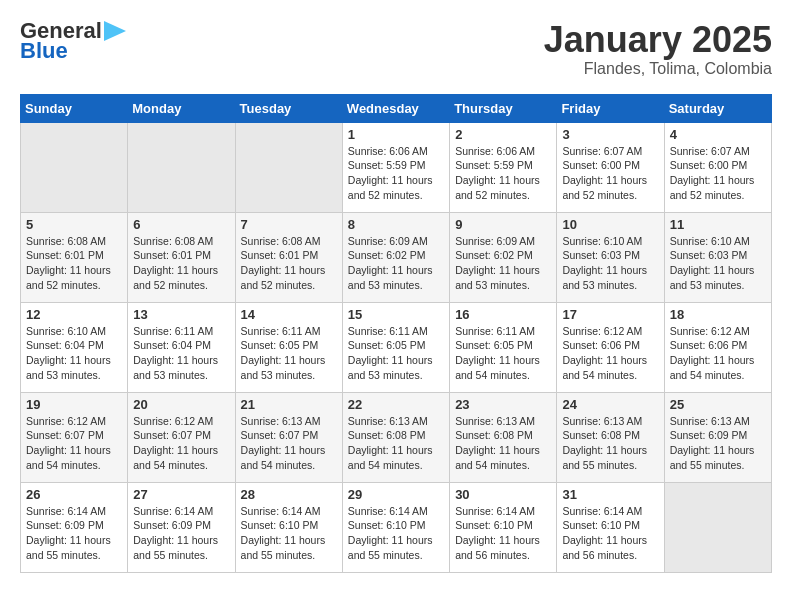 This screenshot has height=612, width=792. What do you see at coordinates (658, 69) in the screenshot?
I see `calendar-subtitle: Flandes, Tolima, Colombia` at bounding box center [658, 69].